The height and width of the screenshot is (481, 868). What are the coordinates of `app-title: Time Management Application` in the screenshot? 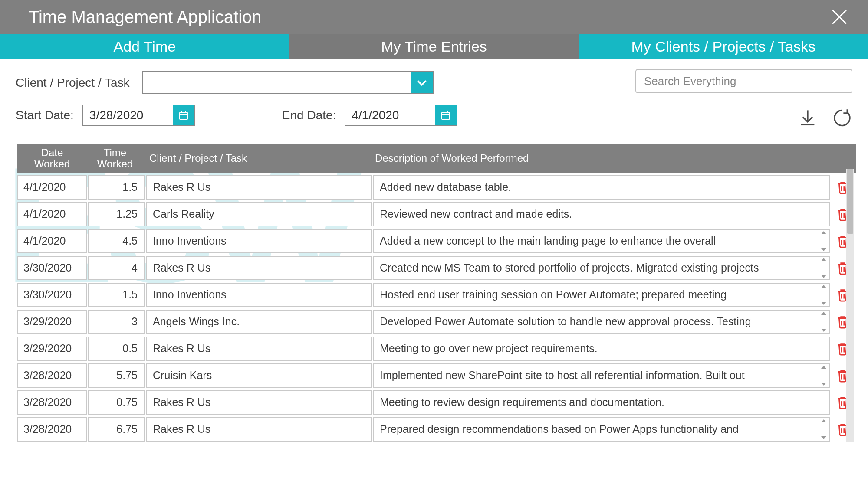 It's located at (145, 17).